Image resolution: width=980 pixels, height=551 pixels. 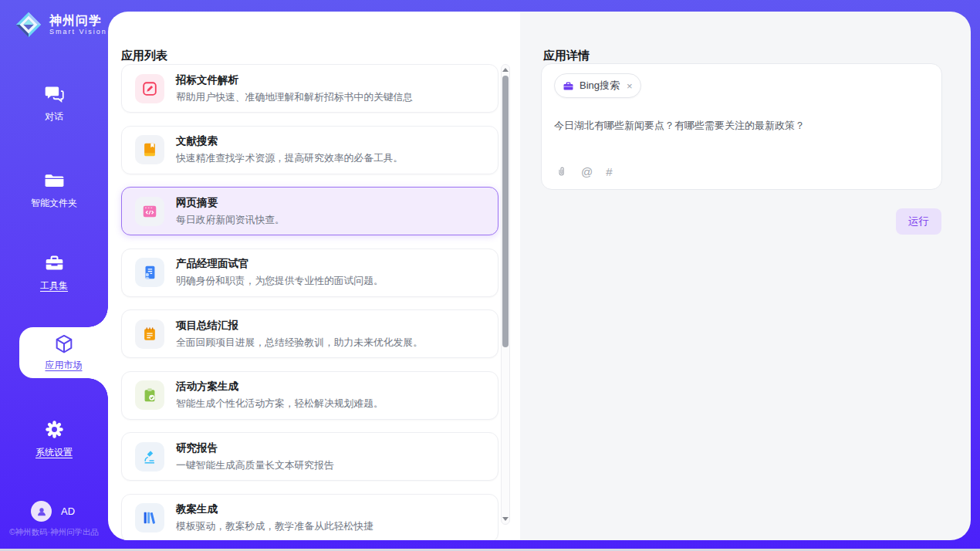 I want to click on mention-icon: @, so click(x=586, y=171).